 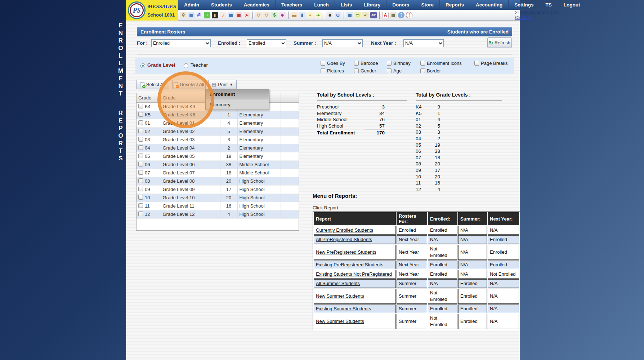 I want to click on grade-table-row: 09 Grade Level 09 17 High School, so click(x=218, y=190).